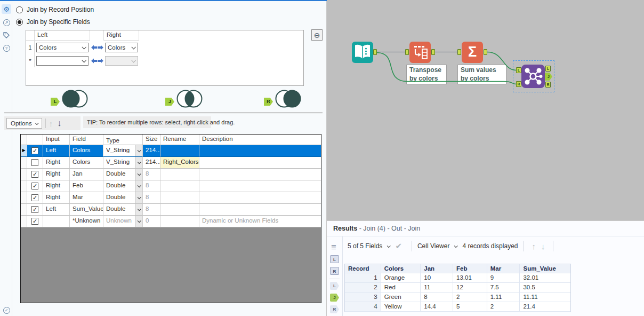  I want to click on join-input-right-anchor: R, so click(519, 84).